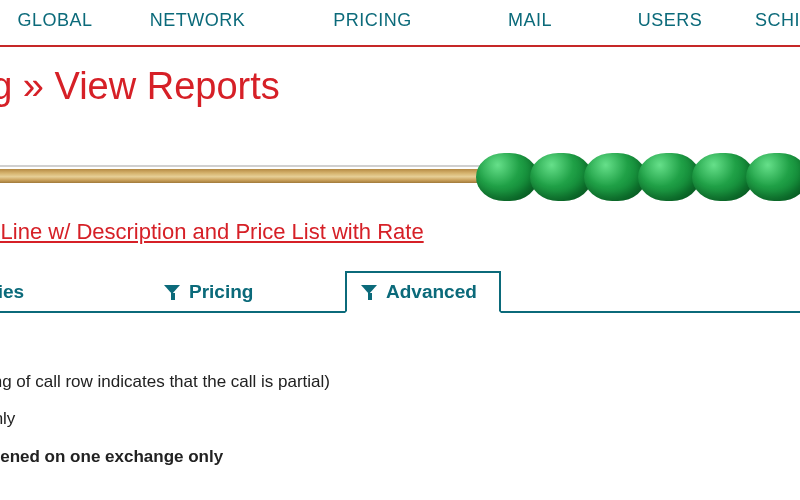  Describe the element at coordinates (23, 292) in the screenshot. I see `filter-tab-parties: rties` at that location.